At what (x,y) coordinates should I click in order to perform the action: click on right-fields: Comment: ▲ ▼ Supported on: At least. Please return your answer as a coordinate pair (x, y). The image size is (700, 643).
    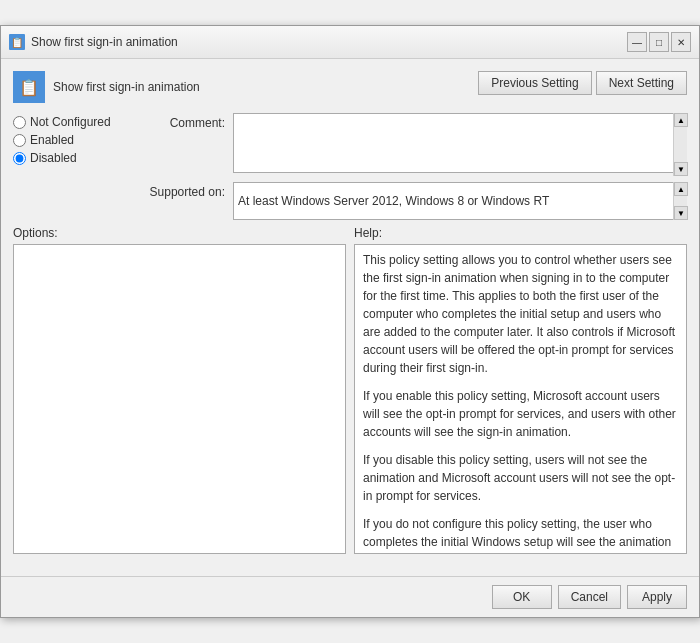
    Looking at the image, I should click on (415, 166).